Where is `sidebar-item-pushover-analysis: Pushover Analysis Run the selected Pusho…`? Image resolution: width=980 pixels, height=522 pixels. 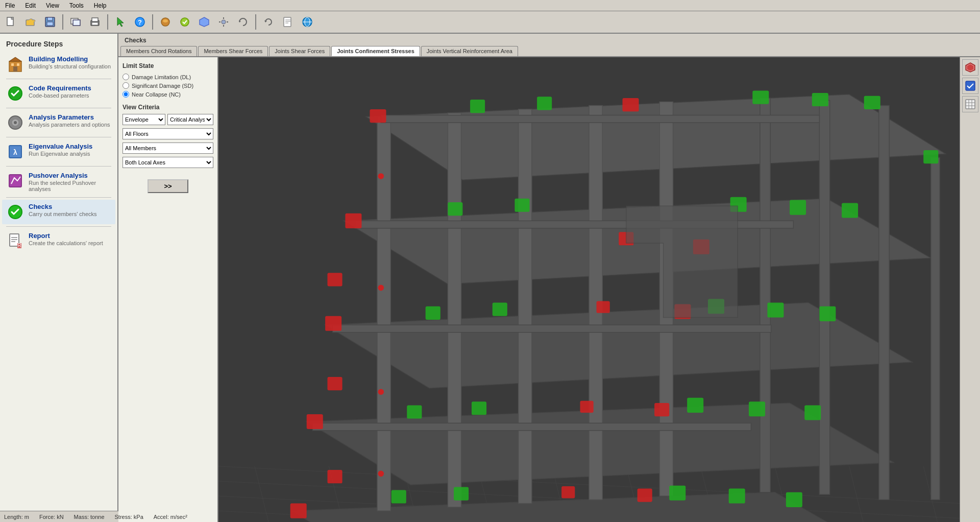
sidebar-item-pushover-analysis: Pushover Analysis Run the selected Pusho… is located at coordinates (59, 182).